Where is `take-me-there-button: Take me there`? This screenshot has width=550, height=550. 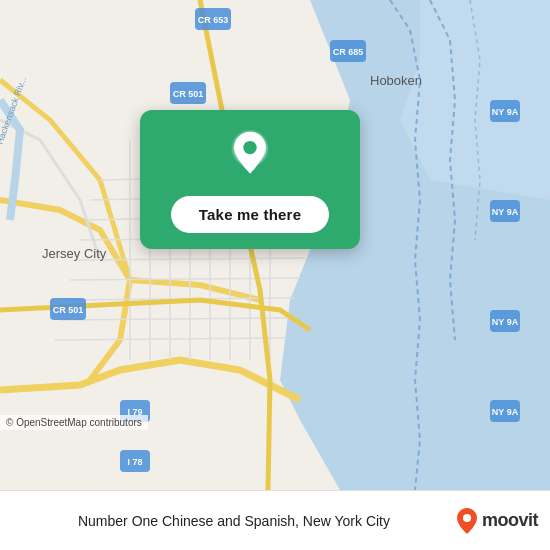
take-me-there-button: Take me there is located at coordinates (250, 214).